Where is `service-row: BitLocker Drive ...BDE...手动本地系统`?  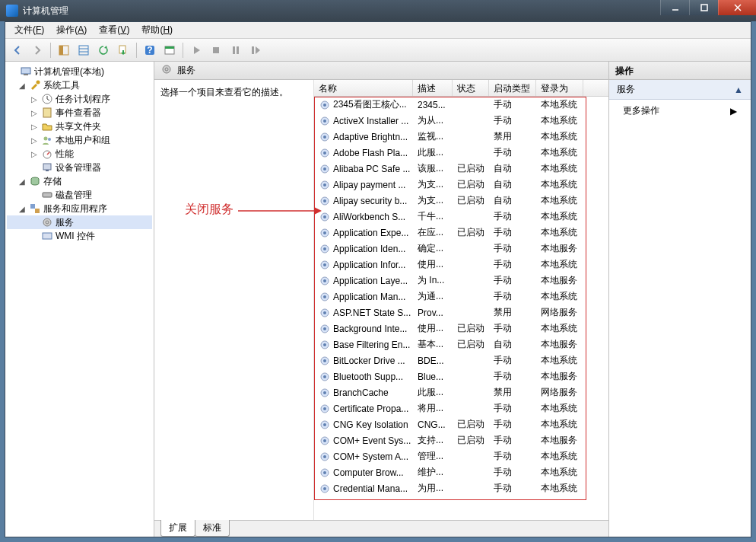
service-row: BitLocker Drive ...BDE...手动本地系统 is located at coordinates (461, 361).